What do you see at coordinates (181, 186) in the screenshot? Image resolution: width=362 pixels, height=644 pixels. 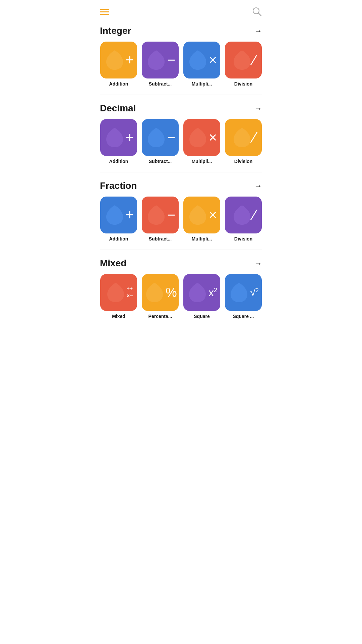 I see `section-header-fraction: Fraction →` at bounding box center [181, 186].